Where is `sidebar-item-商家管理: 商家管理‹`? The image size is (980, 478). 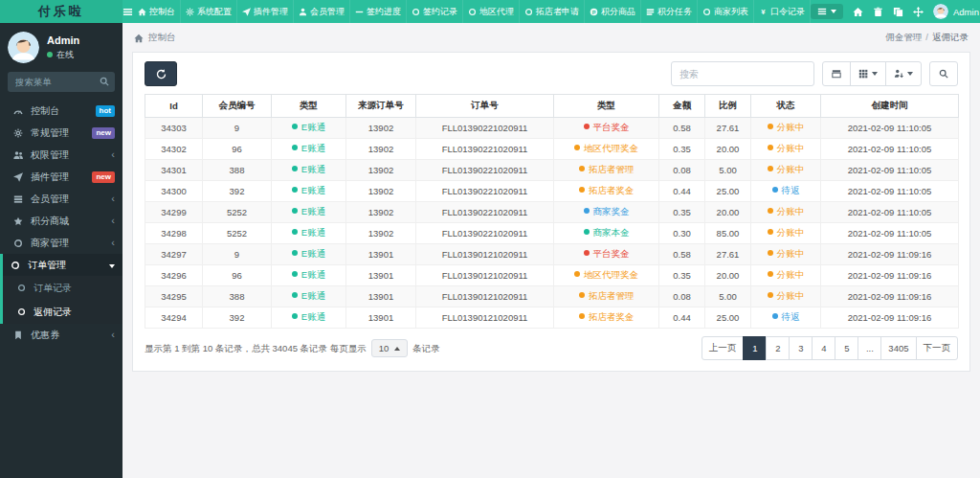 sidebar-item-商家管理: 商家管理‹ is located at coordinates (63, 243).